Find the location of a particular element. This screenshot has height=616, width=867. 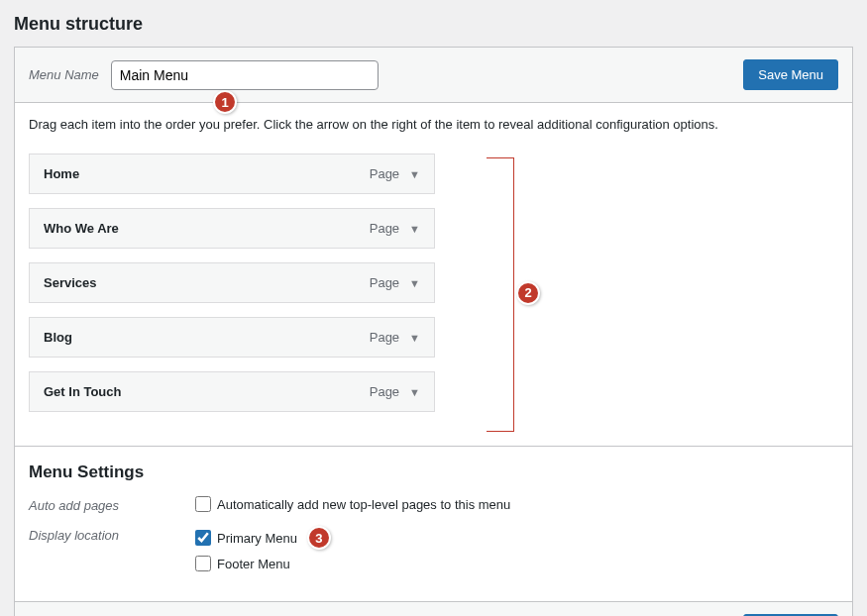

menu-item-title: Get In Touch is located at coordinates (82, 392).